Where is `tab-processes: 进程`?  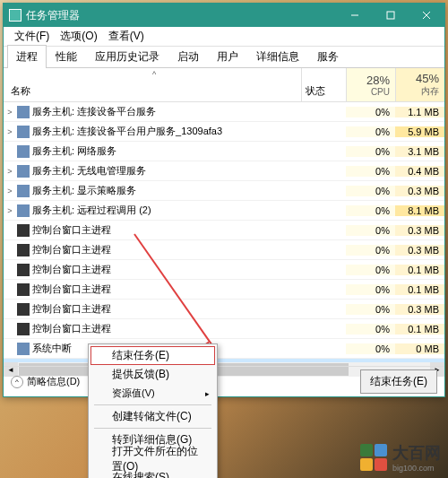 tab-processes: 进程 is located at coordinates (27, 56).